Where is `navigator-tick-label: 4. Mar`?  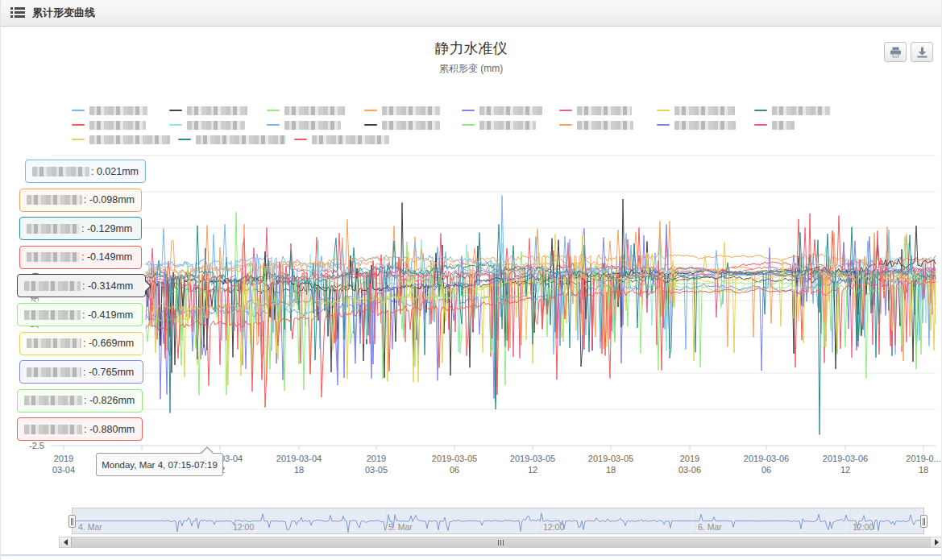
navigator-tick-label: 4. Mar is located at coordinates (90, 527).